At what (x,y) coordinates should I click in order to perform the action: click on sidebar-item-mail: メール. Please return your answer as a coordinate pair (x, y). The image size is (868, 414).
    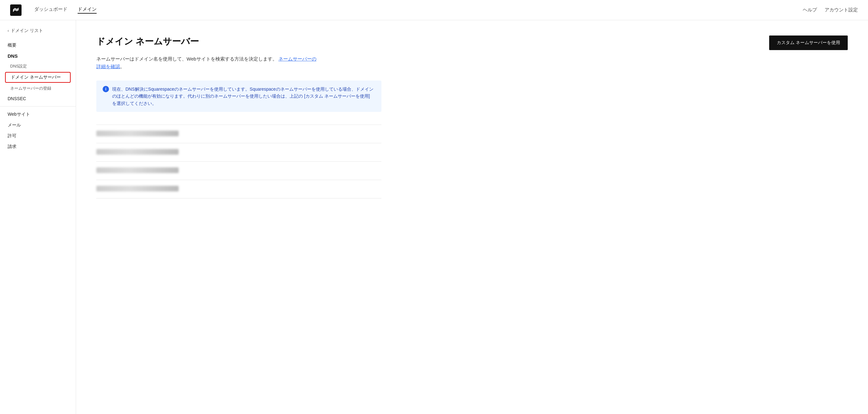
    Looking at the image, I should click on (38, 125).